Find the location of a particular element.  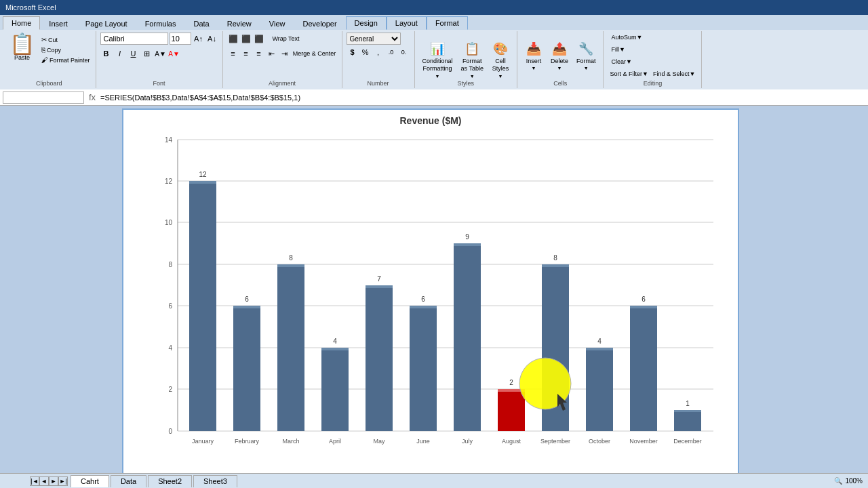

tab-layout: Layout is located at coordinates (407, 23).